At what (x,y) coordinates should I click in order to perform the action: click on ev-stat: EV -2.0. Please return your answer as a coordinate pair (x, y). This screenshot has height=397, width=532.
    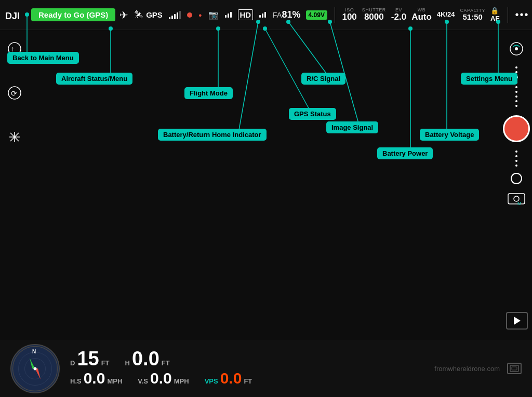
    Looking at the image, I should click on (399, 15).